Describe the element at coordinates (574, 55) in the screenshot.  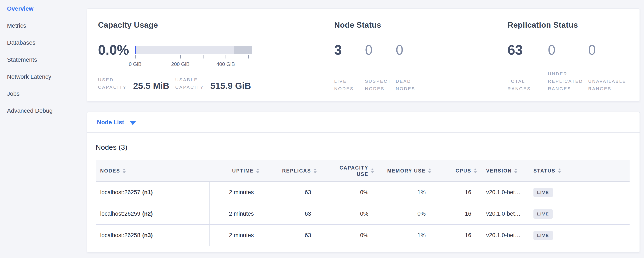
I see `replication-status-section: Replication Status 63 TOTAL RANGES 0 UND…` at that location.